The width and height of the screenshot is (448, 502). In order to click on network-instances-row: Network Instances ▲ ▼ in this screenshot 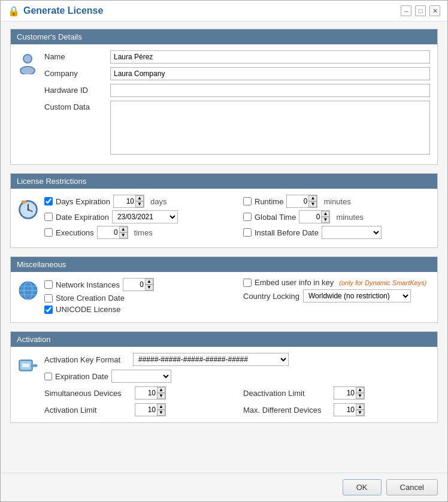, I will do `click(138, 285)`.